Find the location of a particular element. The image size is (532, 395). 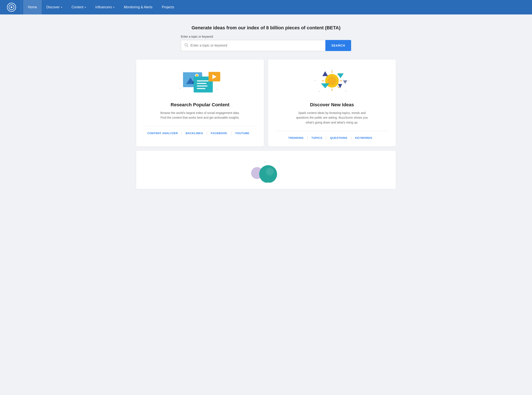

third-card-partial: + is located at coordinates (266, 170).